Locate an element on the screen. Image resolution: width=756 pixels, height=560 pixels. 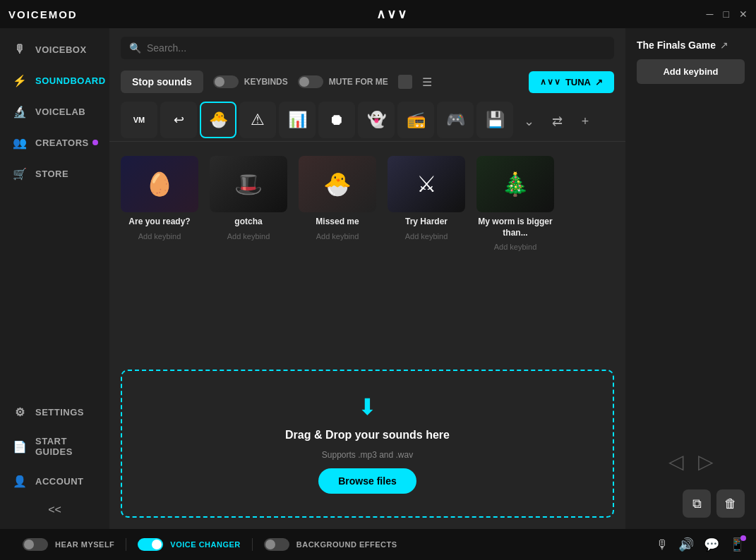
voice-changer-knob is located at coordinates (157, 544).